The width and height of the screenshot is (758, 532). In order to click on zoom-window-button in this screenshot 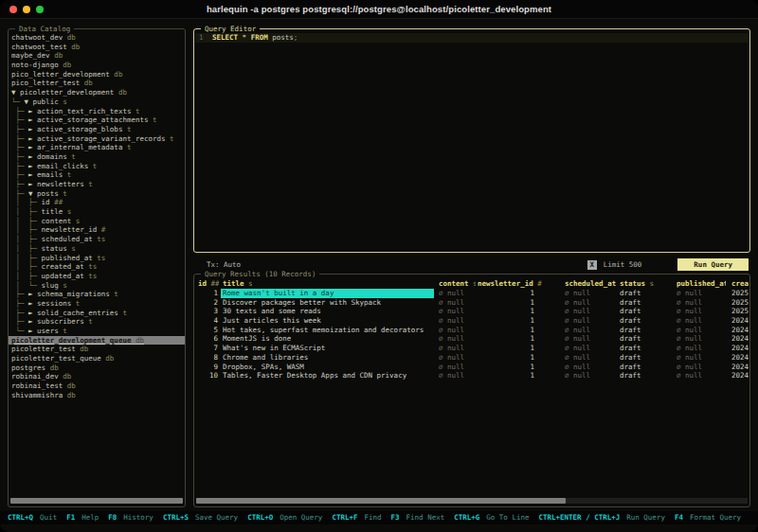, I will do `click(40, 9)`.